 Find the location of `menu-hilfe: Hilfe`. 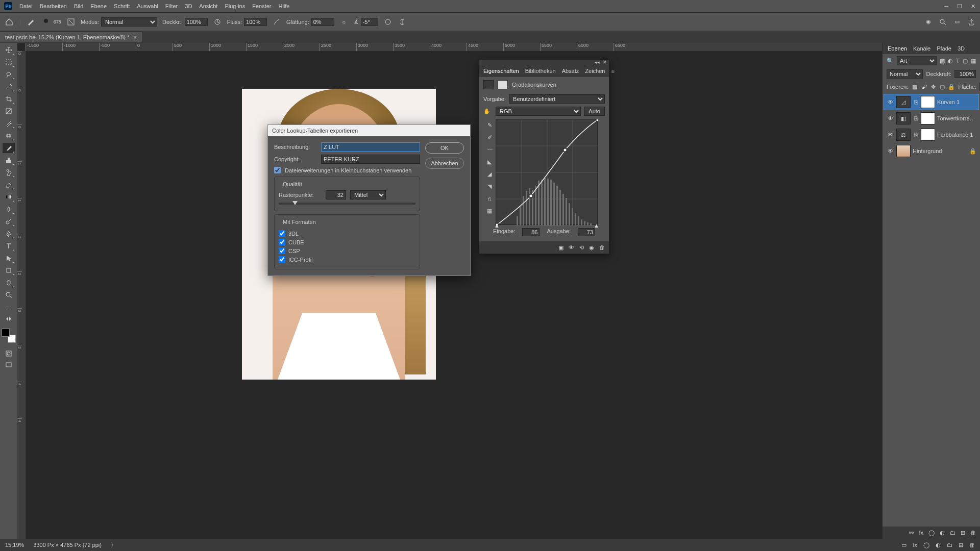

menu-hilfe: Hilfe is located at coordinates (284, 6).